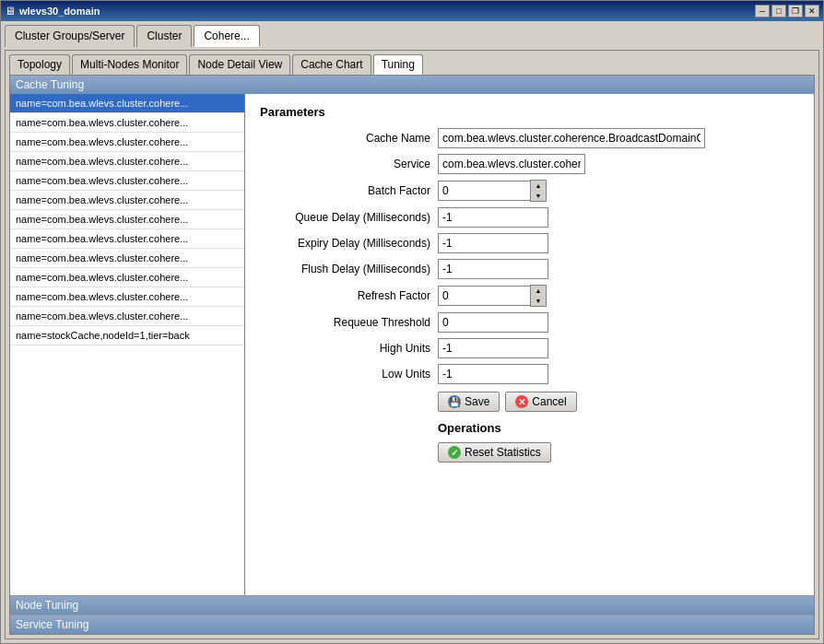 This screenshot has height=644, width=824. What do you see at coordinates (52, 11) in the screenshot?
I see `title-bar-left: 🖥 wlevs30_domain` at bounding box center [52, 11].